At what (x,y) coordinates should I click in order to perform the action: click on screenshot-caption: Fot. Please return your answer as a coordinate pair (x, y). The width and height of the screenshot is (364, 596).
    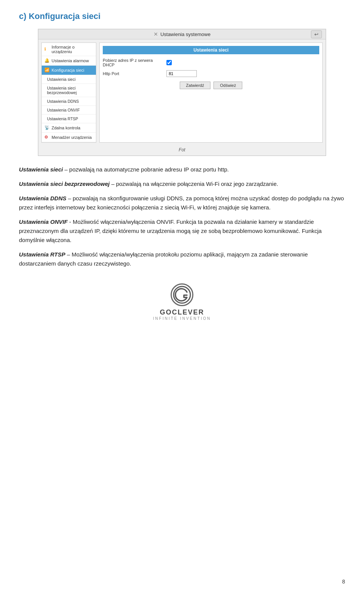
    Looking at the image, I should click on (182, 151).